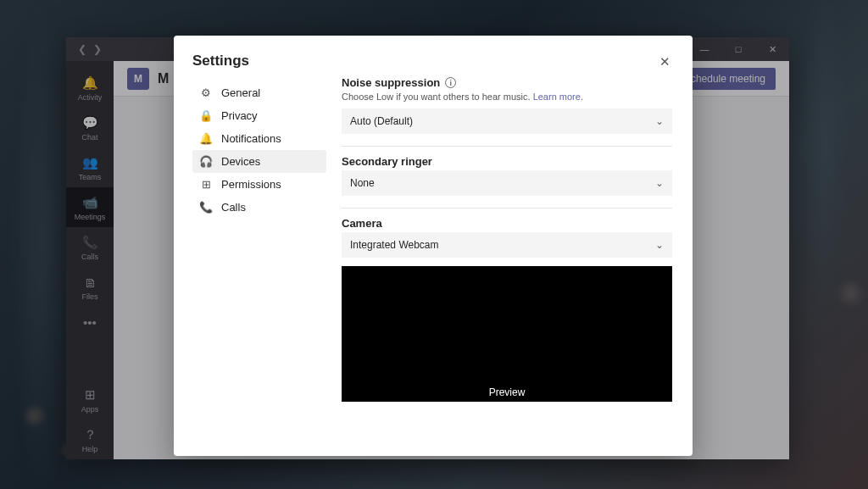  I want to click on settings-title: Settings, so click(220, 61).